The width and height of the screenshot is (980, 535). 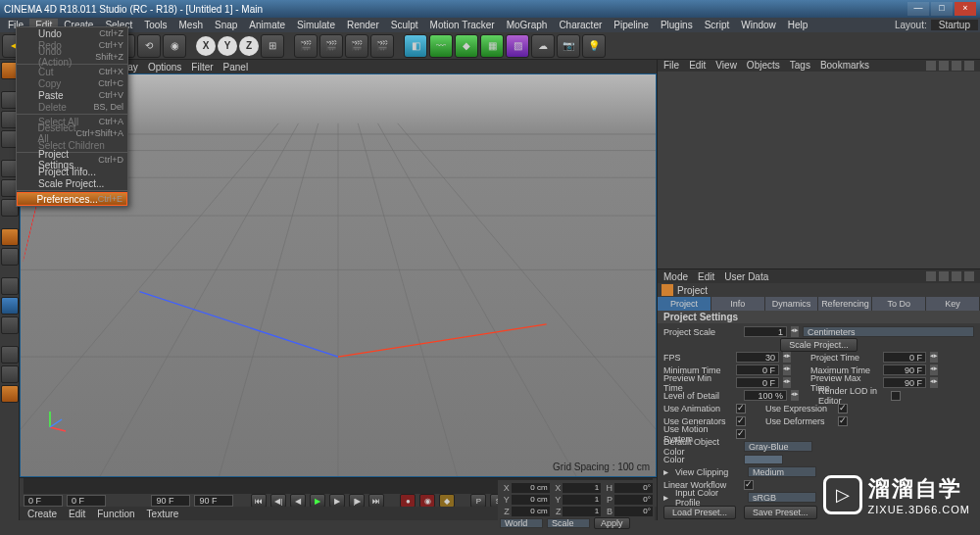 I want to click on vp-menu-filter: Filter, so click(x=202, y=67).